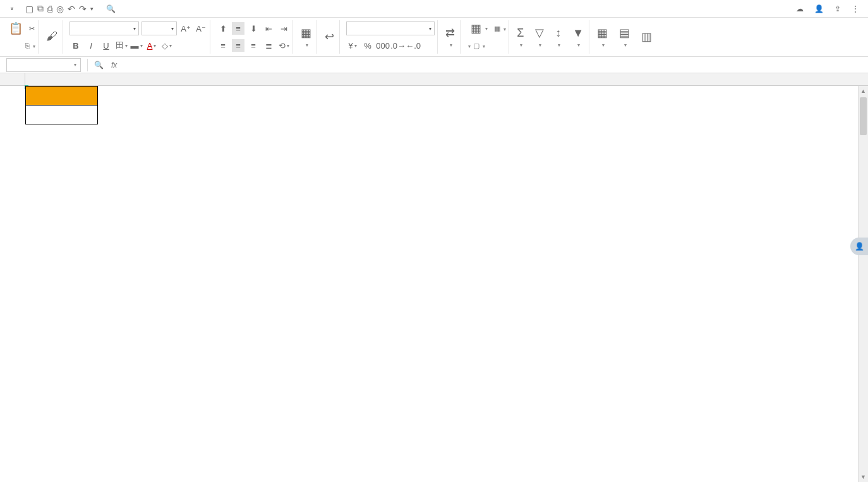 The width and height of the screenshot is (868, 482). Describe the element at coordinates (368, 45) in the screenshot. I see `percent-icon: %` at that location.